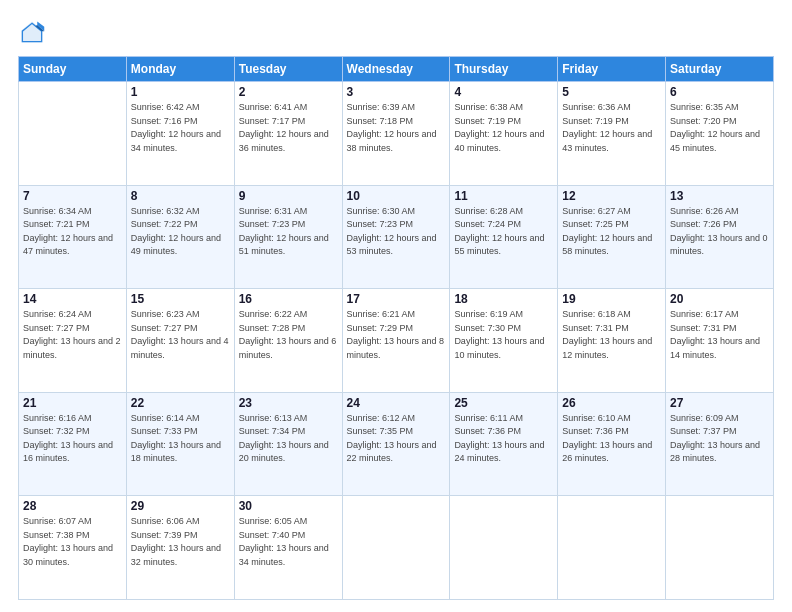 The height and width of the screenshot is (612, 792). I want to click on day-cell: 1Sunrise: 6:42 AMSunset: 7:16 PMDaylight…, so click(180, 134).